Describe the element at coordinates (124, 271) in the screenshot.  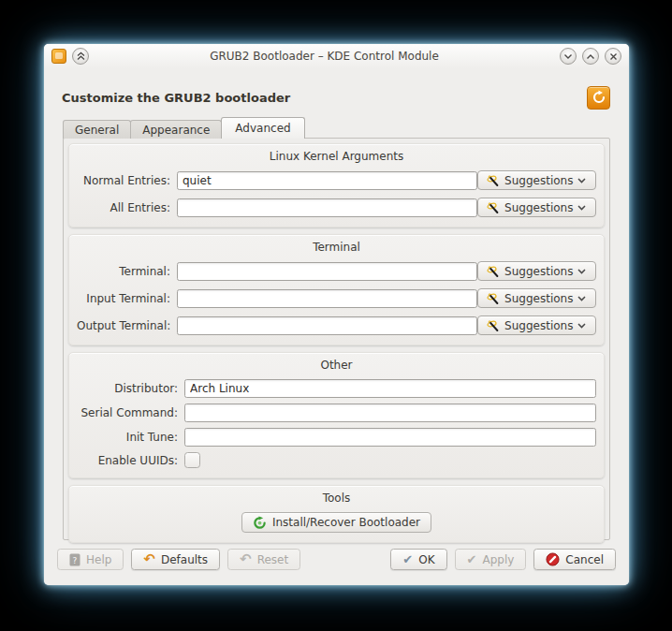
I see `terminal-label: Terminal:` at that location.